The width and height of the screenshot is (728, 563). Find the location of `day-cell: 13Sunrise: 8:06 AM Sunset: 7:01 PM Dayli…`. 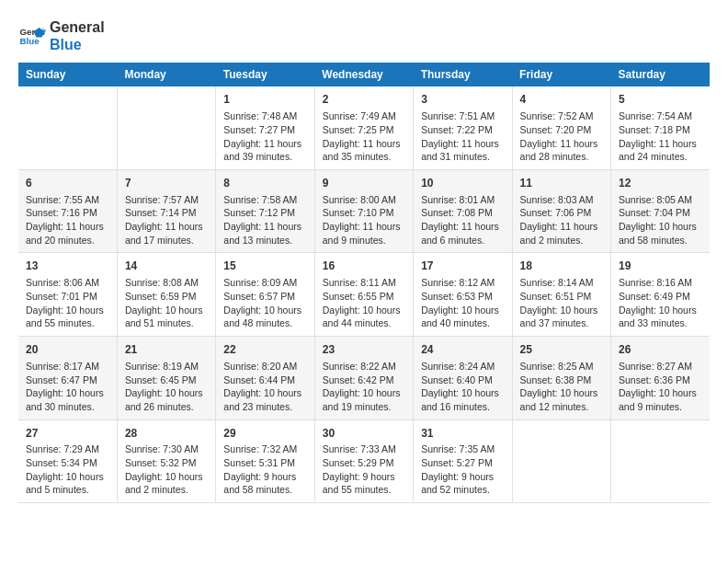

day-cell: 13Sunrise: 8:06 AM Sunset: 7:01 PM Dayli… is located at coordinates (68, 294).